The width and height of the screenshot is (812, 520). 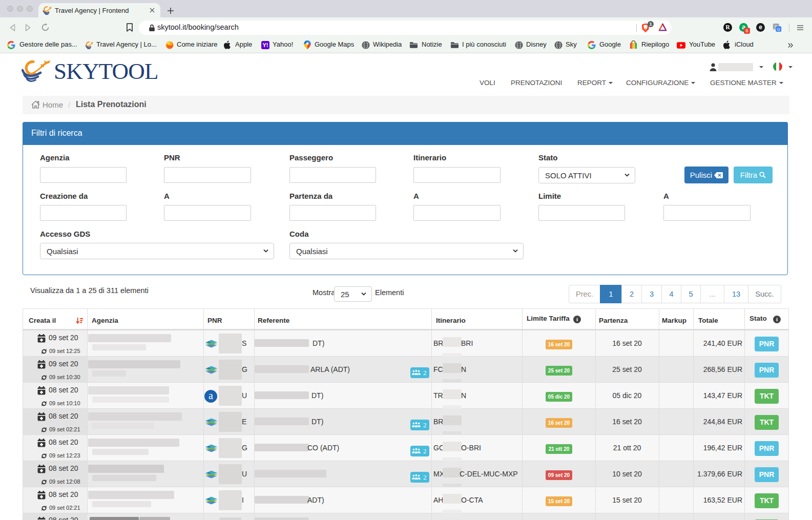 What do you see at coordinates (779, 30) in the screenshot?
I see `svg-text: G` at bounding box center [779, 30].